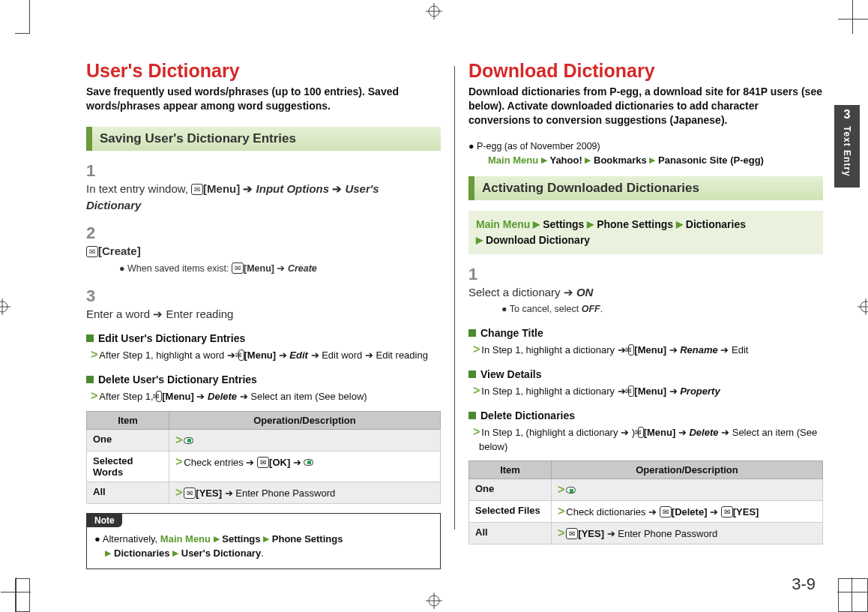  I want to click on table-row: Selected Words>Check entries ➔ ✉[OK] ➔, so click(264, 466).